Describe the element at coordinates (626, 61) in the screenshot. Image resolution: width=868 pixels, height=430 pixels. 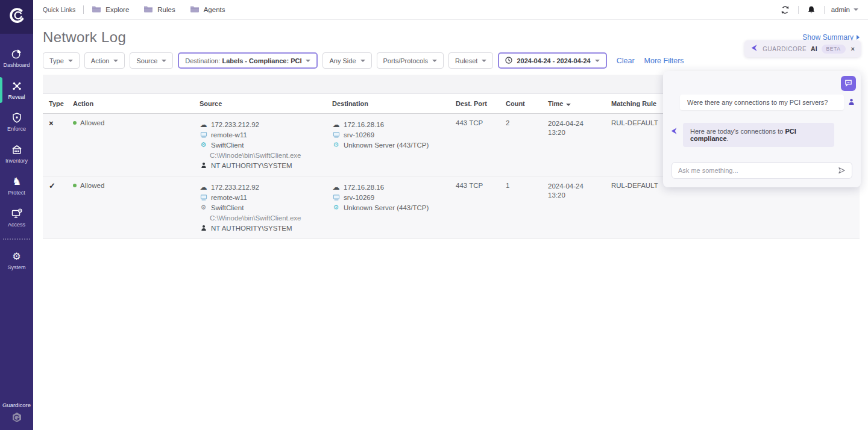
I see `clear-filters-link: Clear` at that location.